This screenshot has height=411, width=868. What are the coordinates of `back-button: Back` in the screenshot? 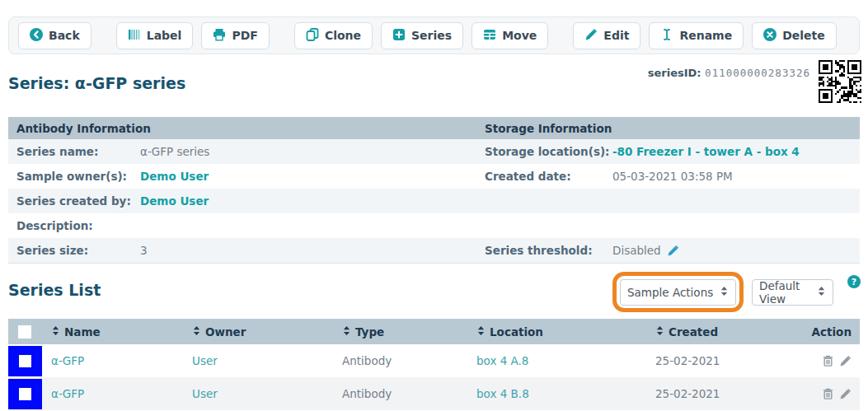 It's located at (54, 36).